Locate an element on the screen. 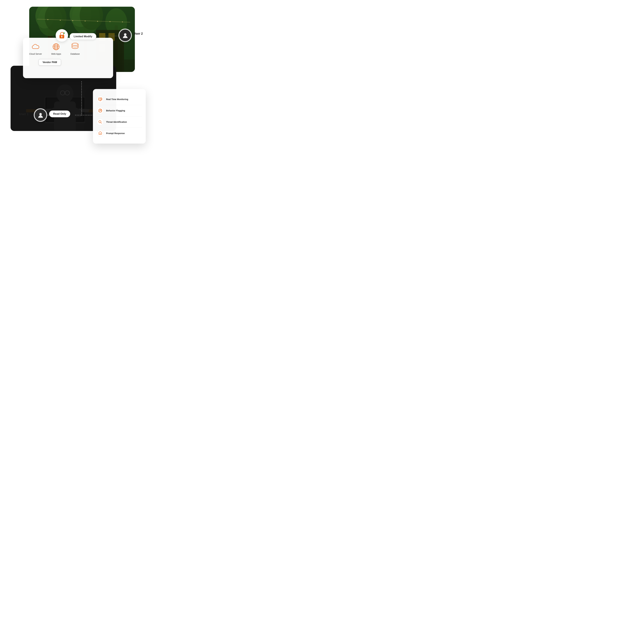  cloud-server-icon is located at coordinates (36, 47).